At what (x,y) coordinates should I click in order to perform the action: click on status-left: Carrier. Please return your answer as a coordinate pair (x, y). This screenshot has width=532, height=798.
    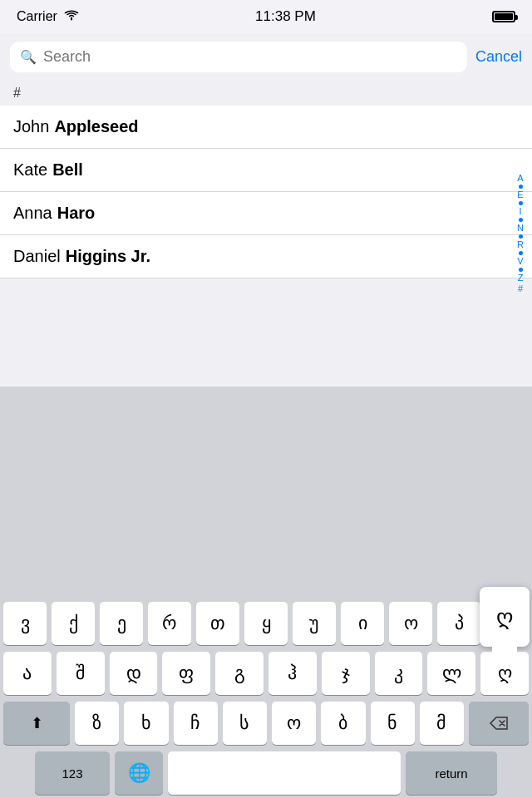
    Looking at the image, I should click on (48, 17).